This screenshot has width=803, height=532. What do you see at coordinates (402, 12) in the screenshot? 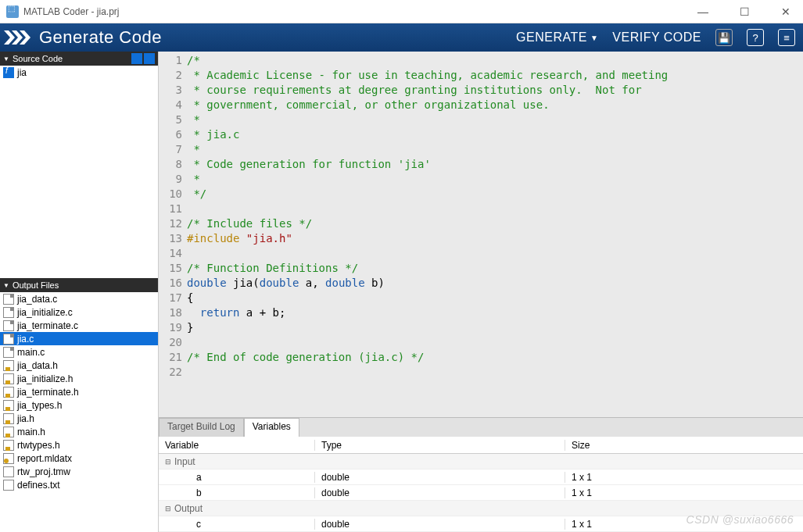
I see `window-titlebar: MATLAB Coder - jia.prj — ☐ ✕` at bounding box center [402, 12].